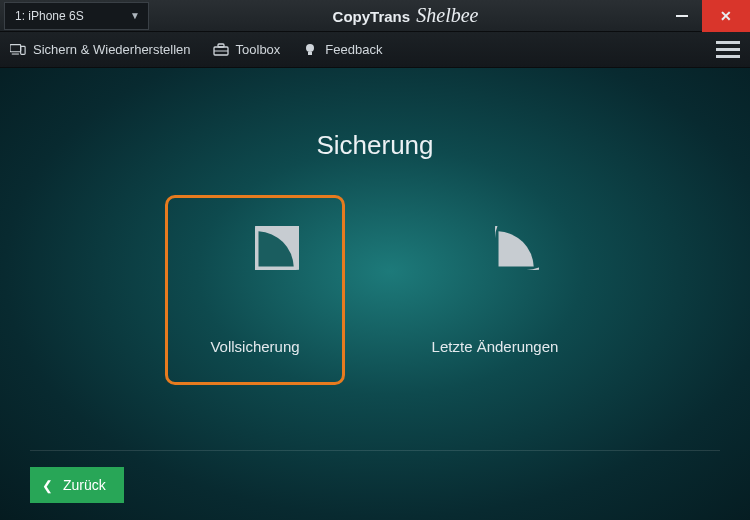 This screenshot has width=750, height=520. Describe the element at coordinates (495, 270) in the screenshot. I see `pie-partial-icon` at that location.